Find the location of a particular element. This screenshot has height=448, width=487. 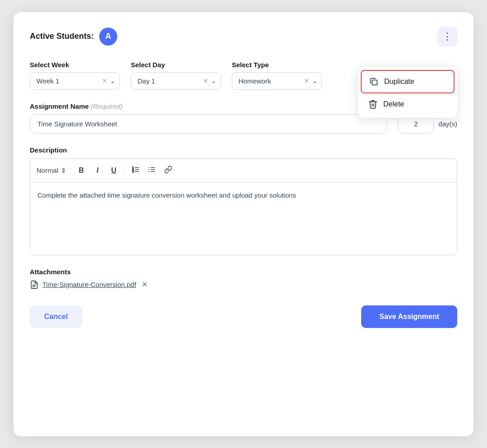

underline-icon: U is located at coordinates (114, 171).